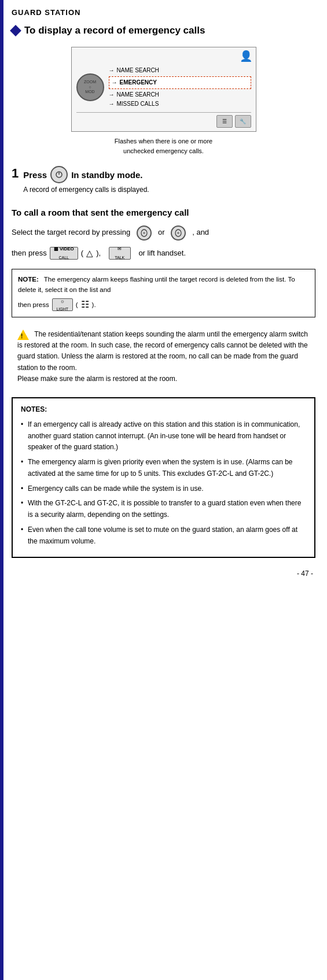  Describe the element at coordinates (64, 253) in the screenshot. I see `video-call-button: ▩ VIDEO CALL` at that location.